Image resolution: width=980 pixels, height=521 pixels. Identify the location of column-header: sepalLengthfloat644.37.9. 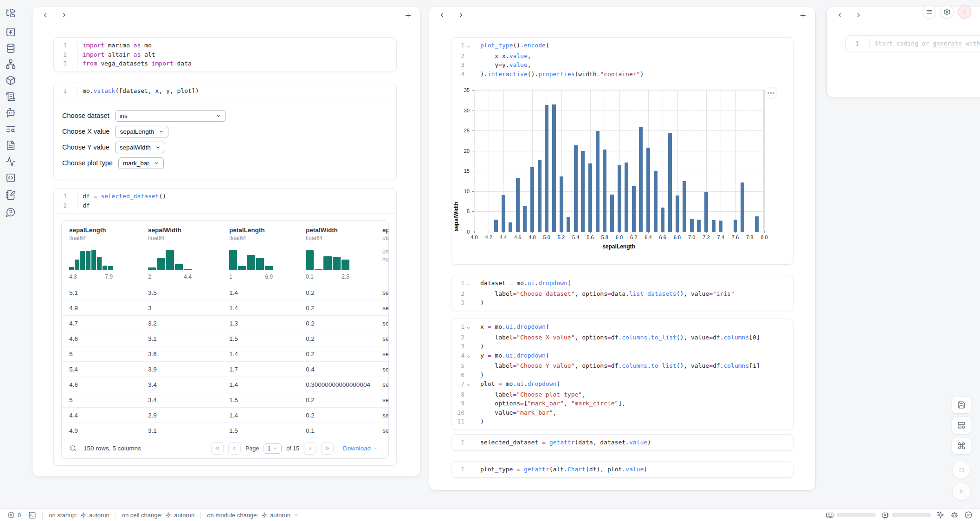
(101, 253).